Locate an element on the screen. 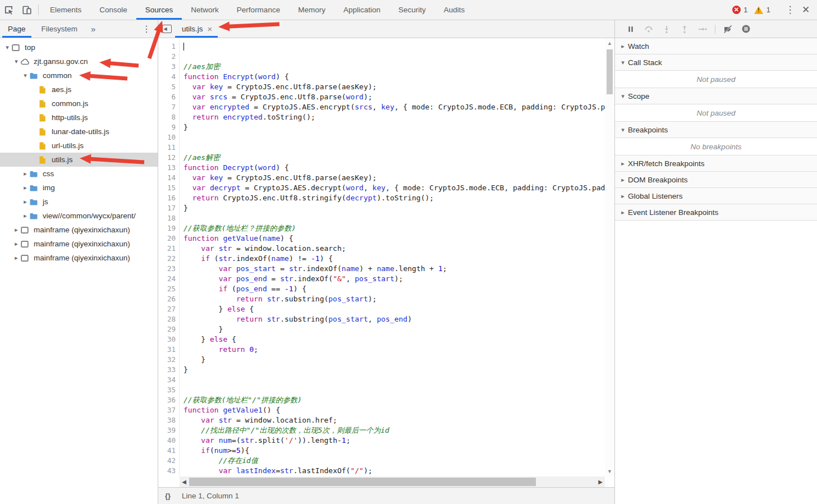 The height and width of the screenshot is (504, 817). tree-item-zjt-gansu-gov-cn: ▾zjt.gansu.gov.cn is located at coordinates (79, 62).